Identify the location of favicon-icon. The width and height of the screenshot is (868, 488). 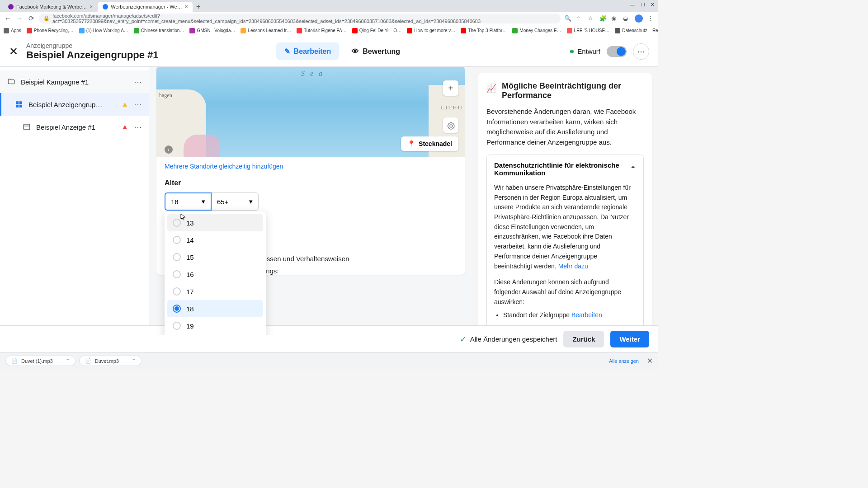
(105, 7).